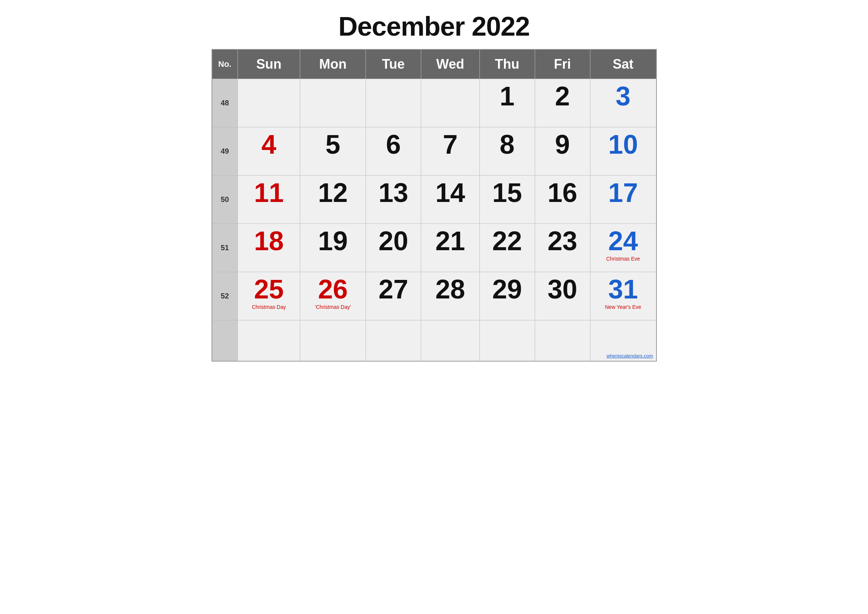  What do you see at coordinates (623, 96) in the screenshot?
I see `day-number: 3` at bounding box center [623, 96].